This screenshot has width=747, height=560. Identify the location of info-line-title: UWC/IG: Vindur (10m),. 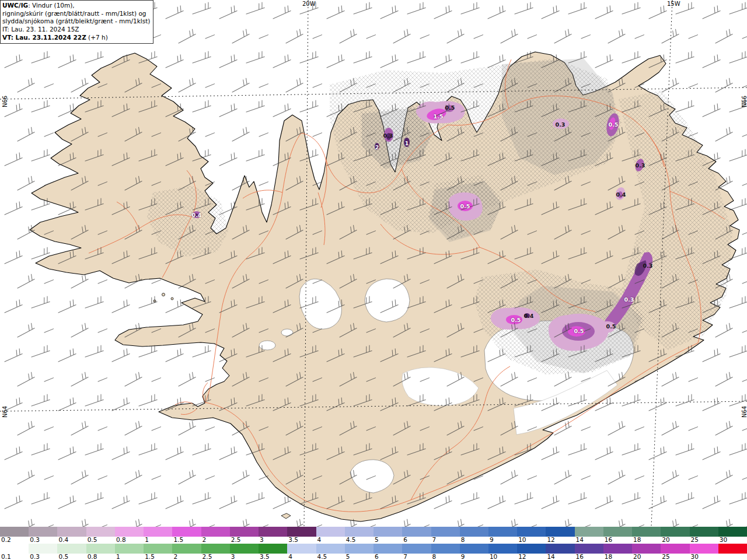
(76, 6).